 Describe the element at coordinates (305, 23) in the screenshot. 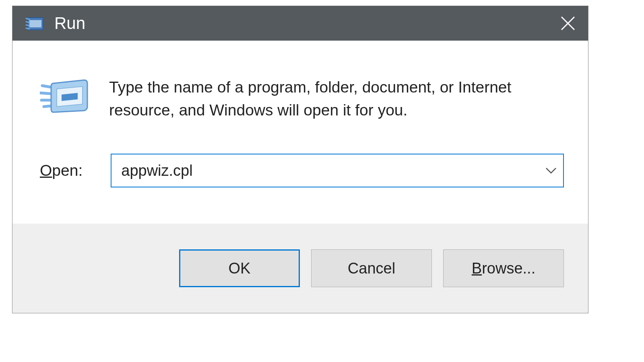

I see `window-title: Run` at that location.